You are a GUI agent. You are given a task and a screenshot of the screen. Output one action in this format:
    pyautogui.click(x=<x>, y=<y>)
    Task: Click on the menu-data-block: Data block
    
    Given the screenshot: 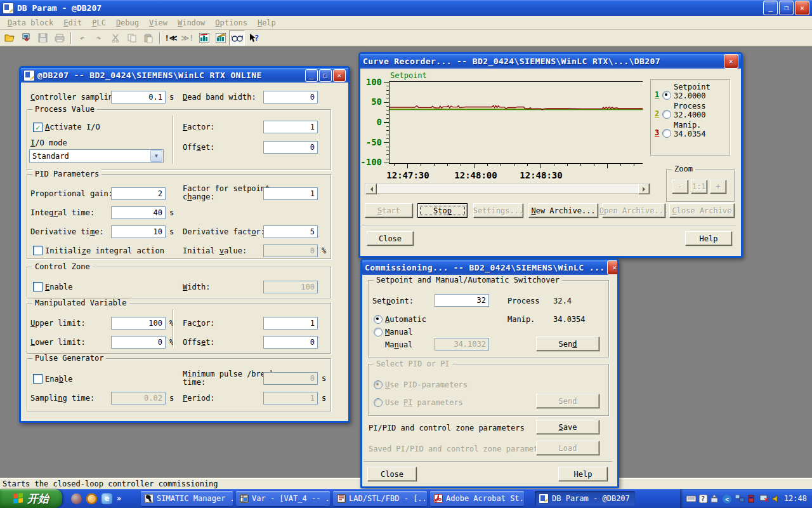 What is the action you would take?
    pyautogui.click(x=30, y=23)
    